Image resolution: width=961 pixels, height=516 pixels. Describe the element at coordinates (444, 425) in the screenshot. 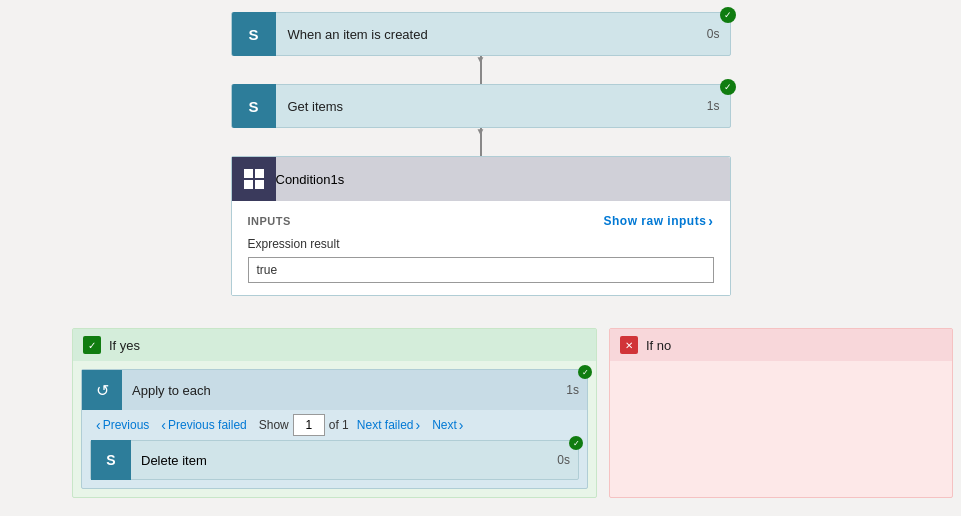

I see `next-label: Next` at that location.